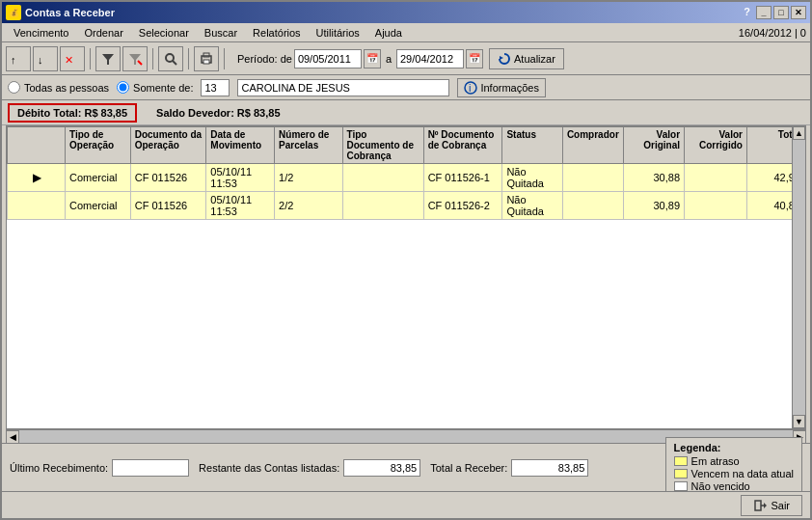 This screenshot has width=812, height=520. I want to click on scroll-left-btn: ◀, so click(13, 437).